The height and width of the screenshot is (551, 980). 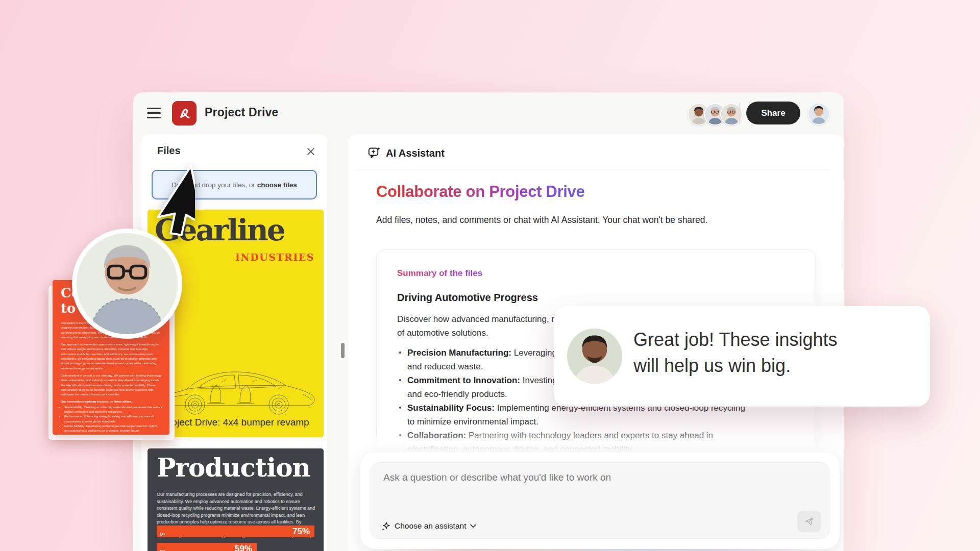 I want to click on chat-composer: Ask a question or describe what you'd li…, so click(x=600, y=500).